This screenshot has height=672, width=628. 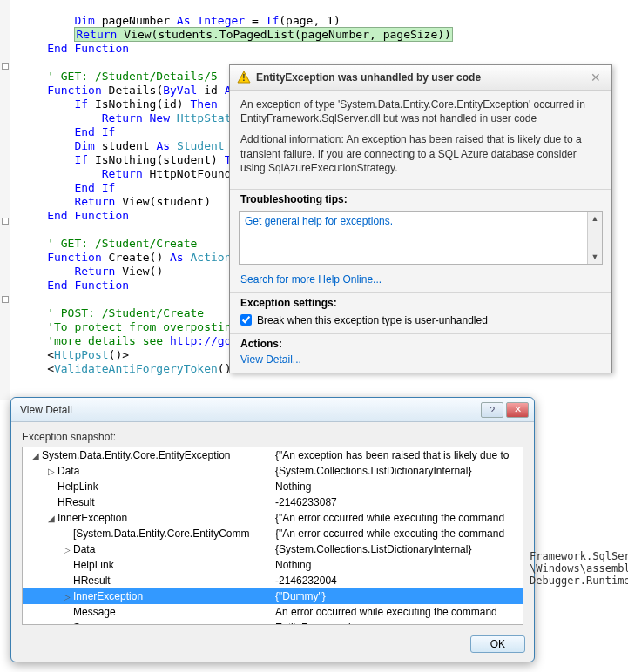 What do you see at coordinates (594, 238) in the screenshot?
I see `scrollbar: ▲ ▼` at bounding box center [594, 238].